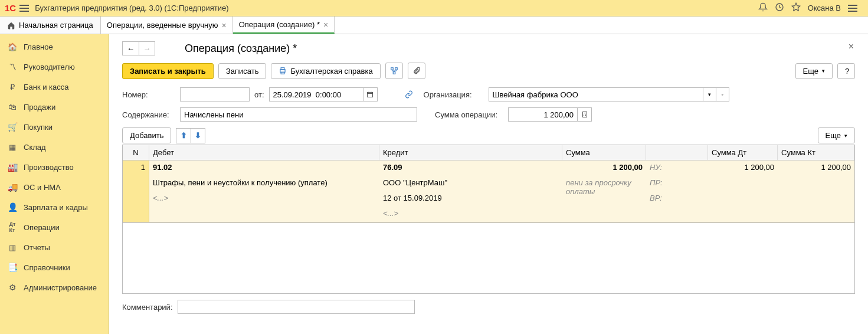 The height and width of the screenshot is (334, 868). Describe the element at coordinates (397, 8) in the screenshot. I see `app-title: Бухгалтерия предприятия (ред. 3.0) (1С:П…` at that location.